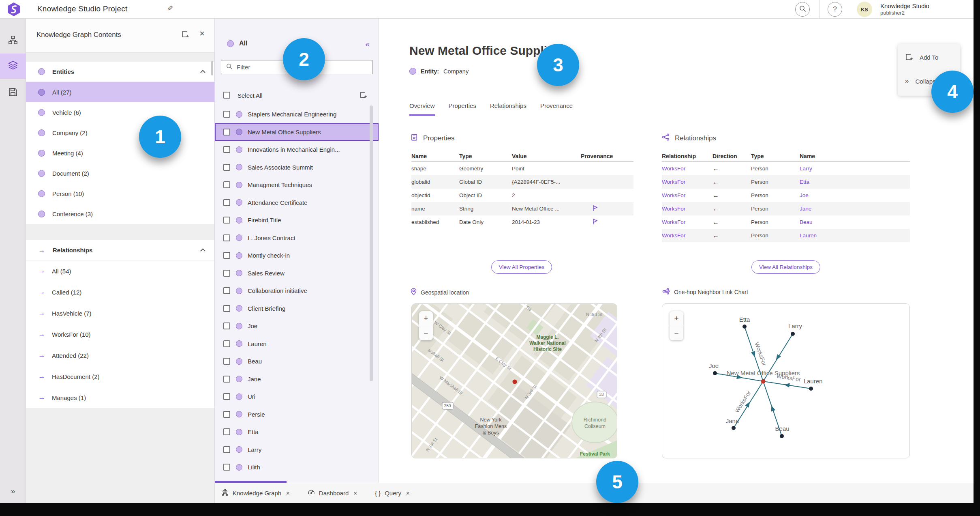 The image size is (980, 516). Describe the element at coordinates (13, 93) in the screenshot. I see `rail-save-button` at that location.